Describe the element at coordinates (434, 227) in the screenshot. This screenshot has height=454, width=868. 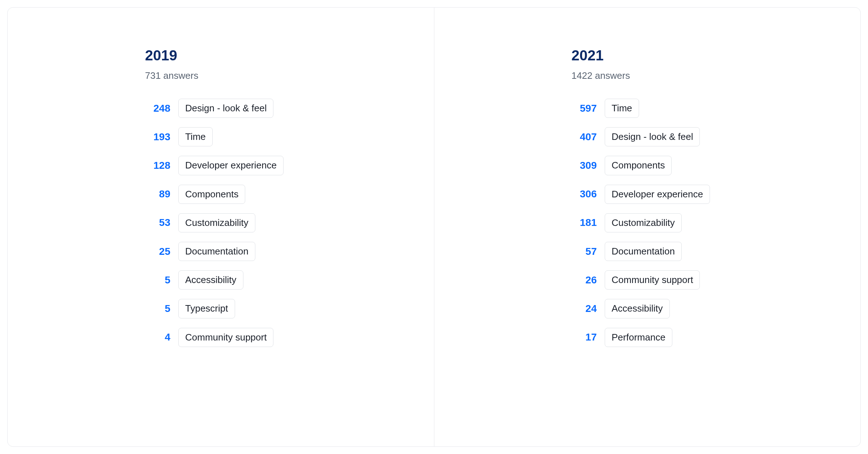
I see `vertical-divider` at that location.